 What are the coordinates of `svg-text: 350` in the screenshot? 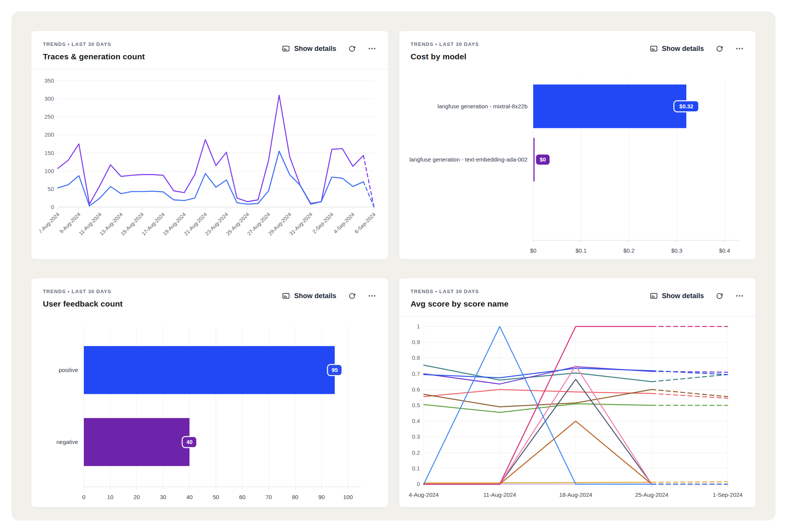 It's located at (49, 80).